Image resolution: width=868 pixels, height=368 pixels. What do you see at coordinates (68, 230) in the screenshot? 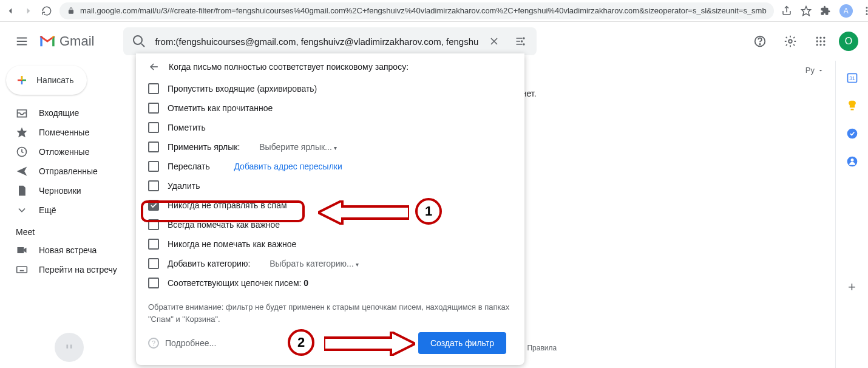
I see `meet-section-header: Meet` at bounding box center [68, 230].